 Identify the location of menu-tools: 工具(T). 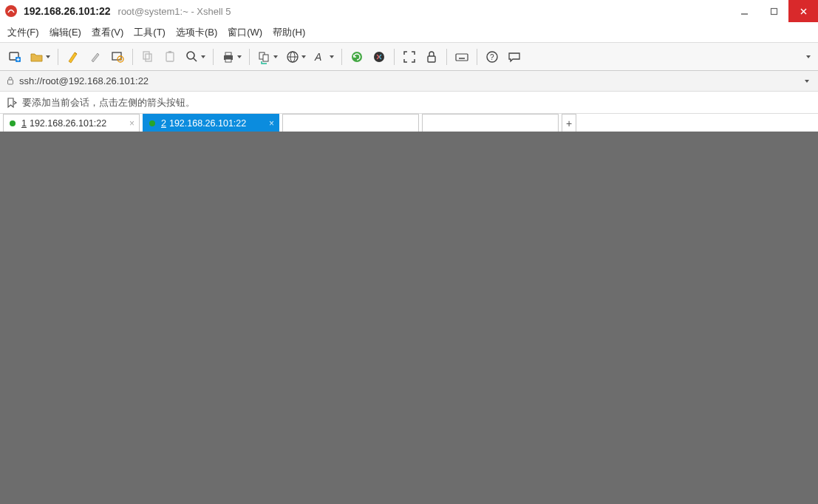
(149, 33).